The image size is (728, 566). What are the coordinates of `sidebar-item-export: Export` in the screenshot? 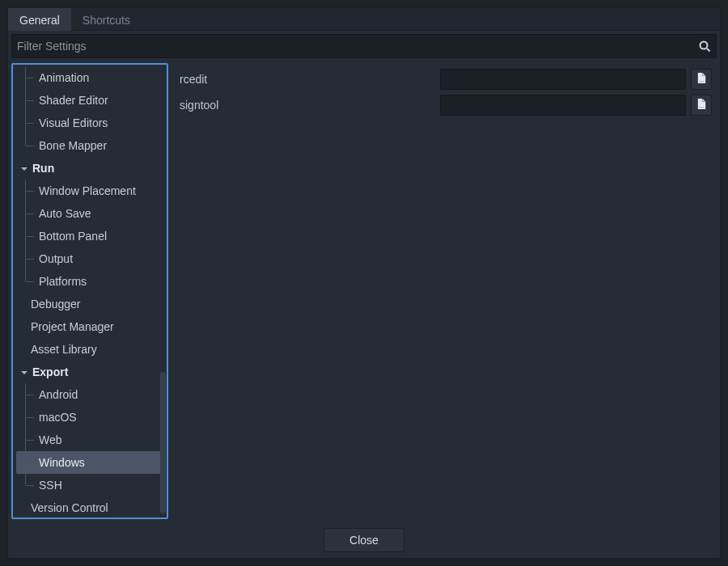 It's located at (90, 372).